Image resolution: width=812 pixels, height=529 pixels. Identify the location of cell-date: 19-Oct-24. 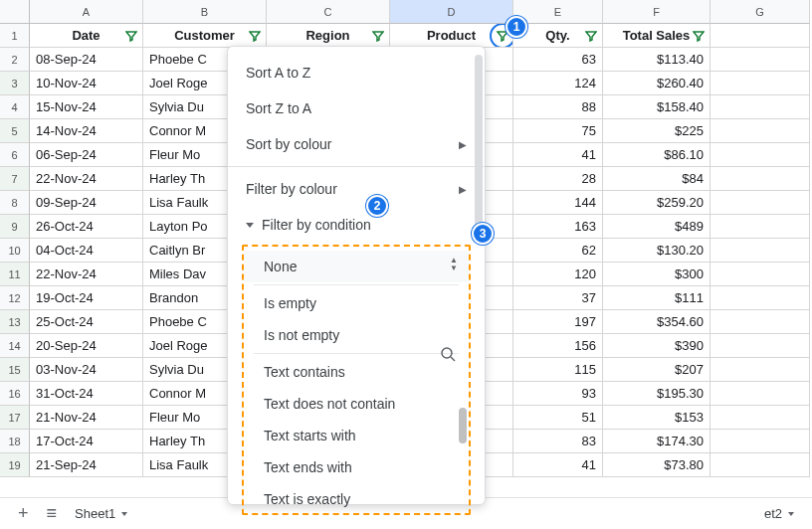
(87, 298).